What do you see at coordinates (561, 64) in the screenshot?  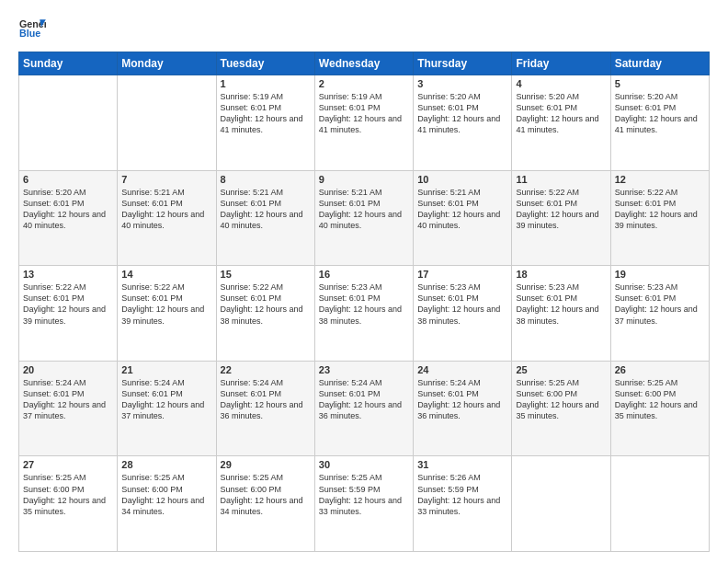 I see `weekday-header-cell: Friday` at bounding box center [561, 64].